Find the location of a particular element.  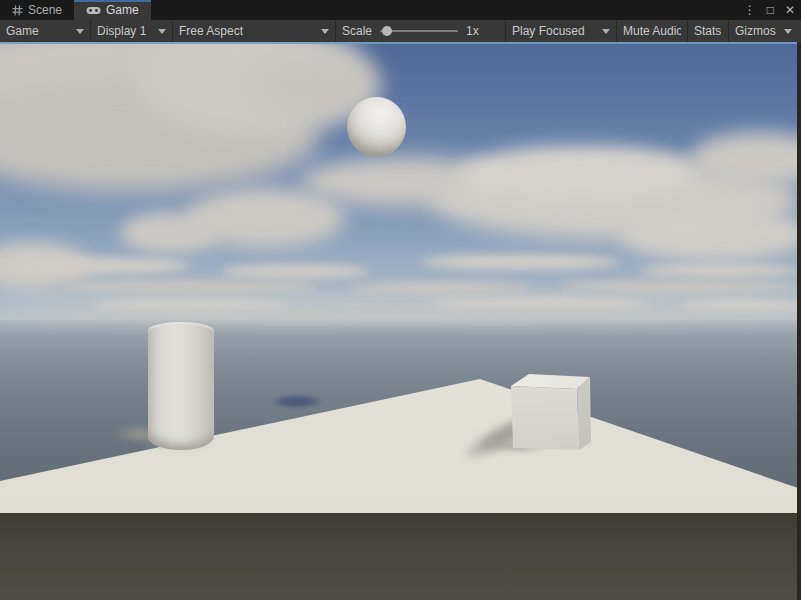

tab-game: Game is located at coordinates (112, 10).